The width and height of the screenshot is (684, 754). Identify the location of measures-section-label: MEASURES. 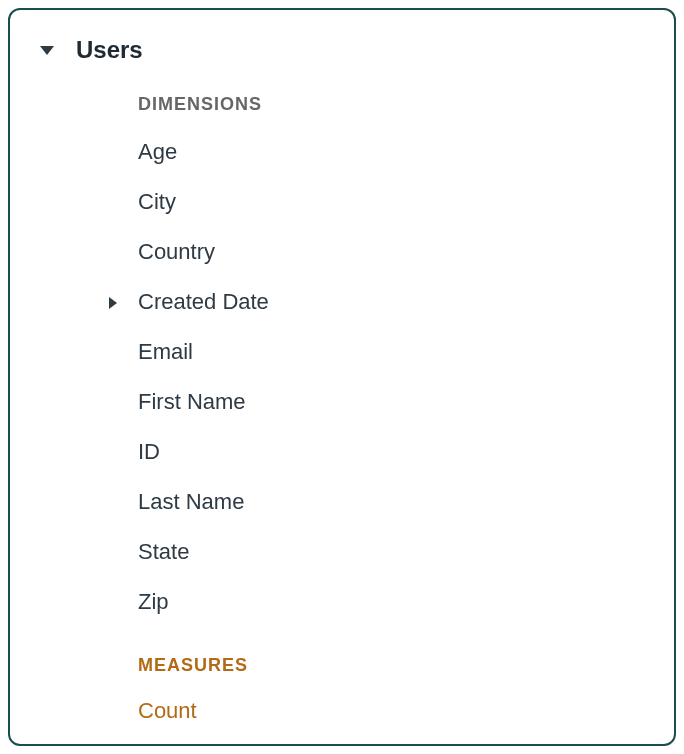
(396, 666).